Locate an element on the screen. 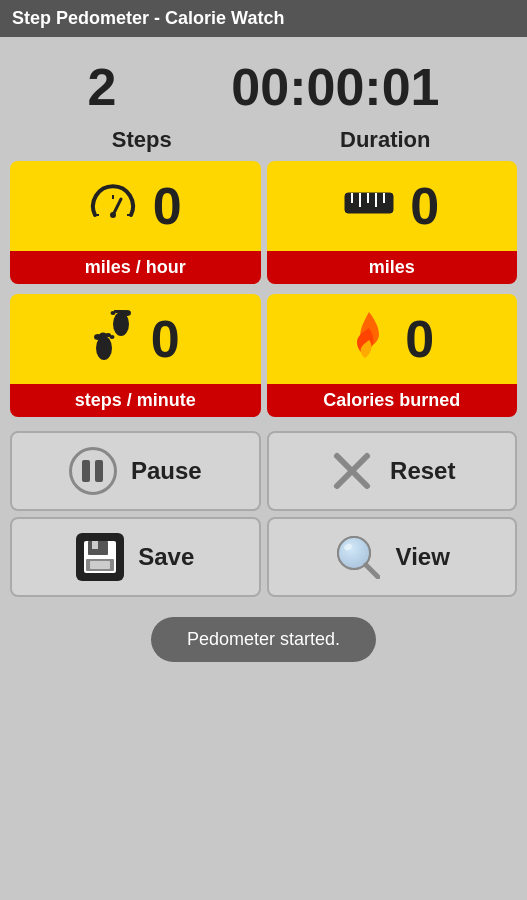  distance-card-wrapper: 0 miles is located at coordinates (392, 222).